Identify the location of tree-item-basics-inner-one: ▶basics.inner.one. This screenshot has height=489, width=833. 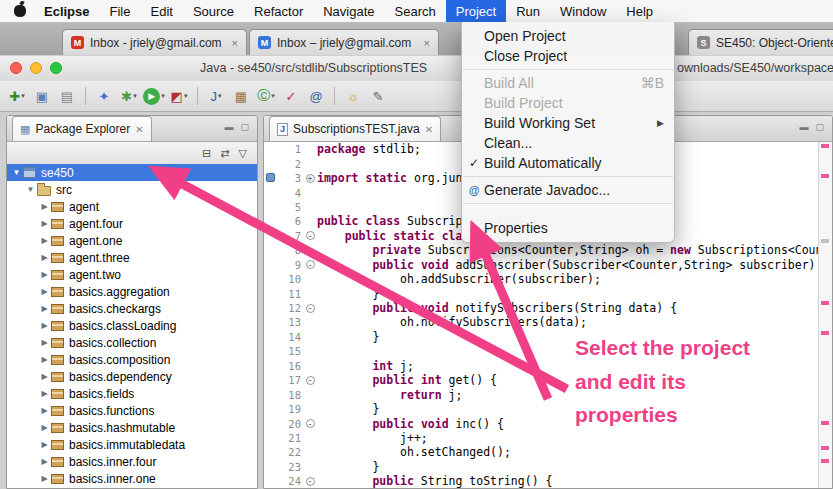
(132, 478).